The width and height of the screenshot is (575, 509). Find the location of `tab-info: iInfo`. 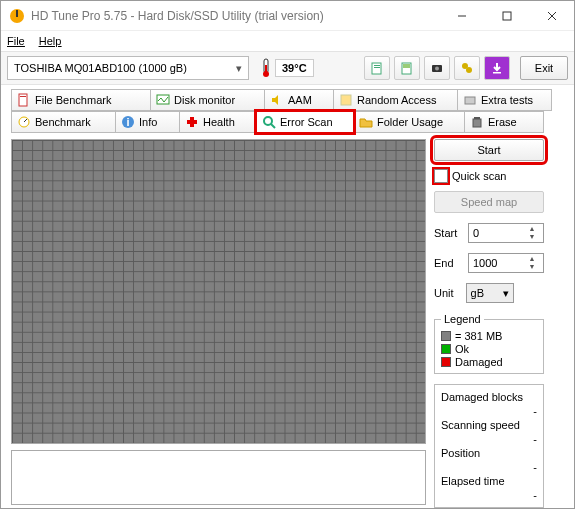

tab-info: iInfo is located at coordinates (148, 122).